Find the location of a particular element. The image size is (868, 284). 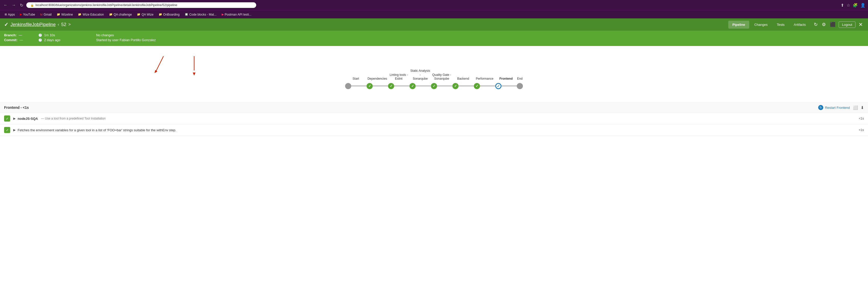

stage-backend-connector: ✓ is located at coordinates (463, 86).